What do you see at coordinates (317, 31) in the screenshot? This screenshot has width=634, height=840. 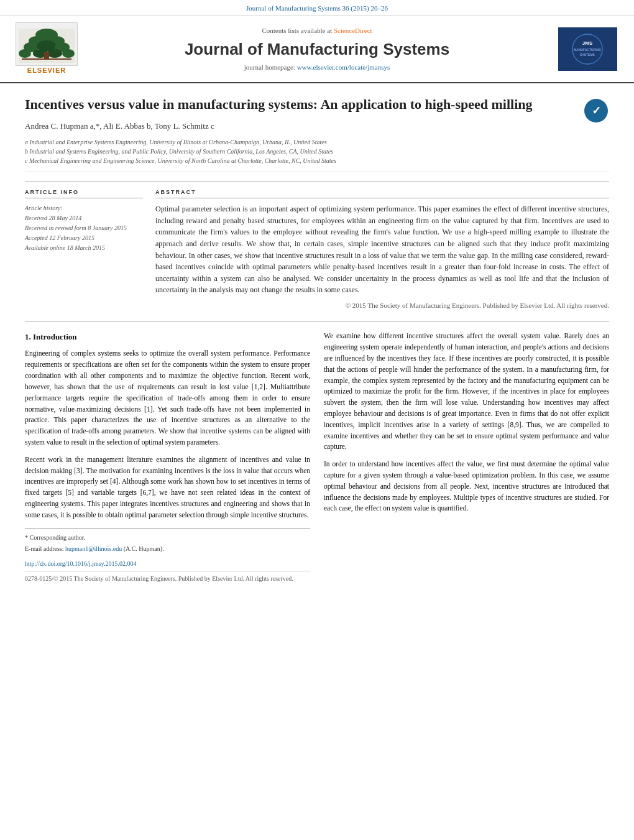 I see `contents-available-text: Contents lists available at ScienceDirec…` at bounding box center [317, 31].